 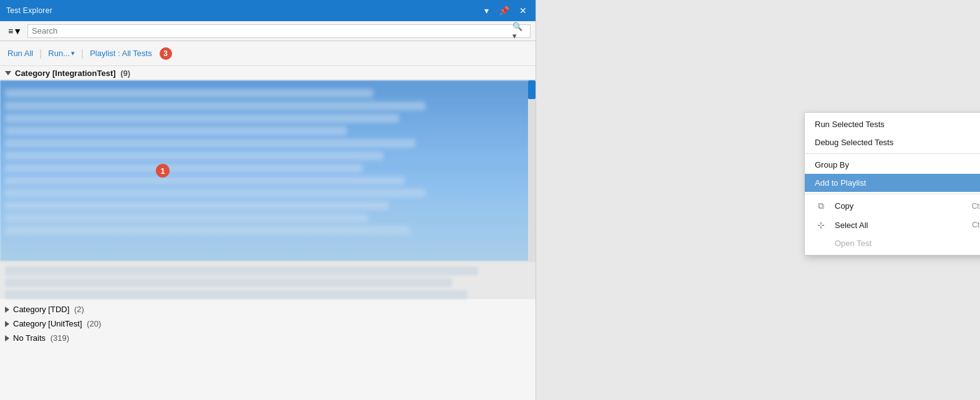 I want to click on playlist-badge: 3, so click(x=166, y=54).